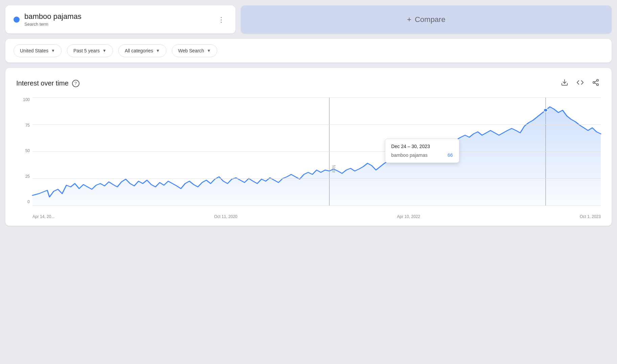 The image size is (617, 364). Describe the element at coordinates (409, 20) in the screenshot. I see `compare-plus-icon: +` at that location.